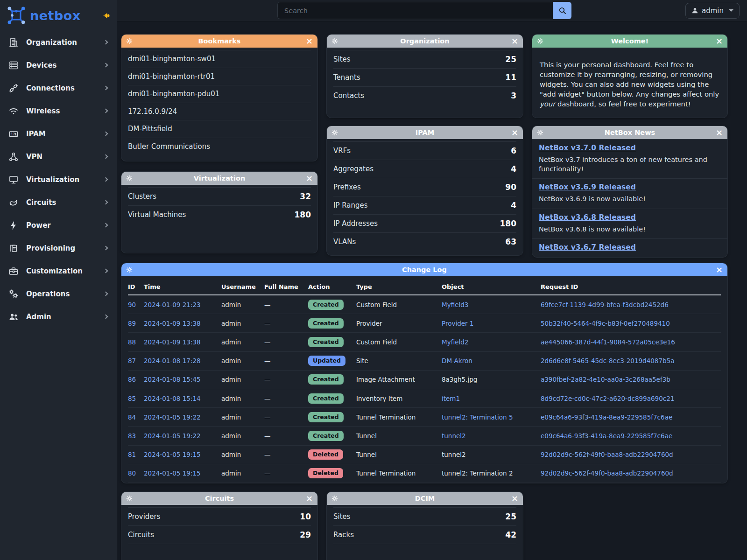  What do you see at coordinates (399, 287) in the screenshot?
I see `column-header: Type` at bounding box center [399, 287].